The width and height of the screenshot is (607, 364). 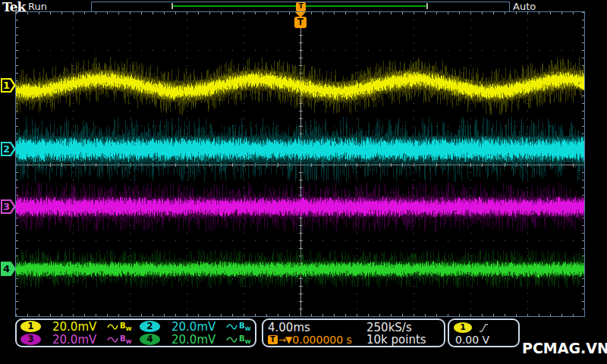 I want to click on ch2-marker-label: 2, so click(x=6, y=149).